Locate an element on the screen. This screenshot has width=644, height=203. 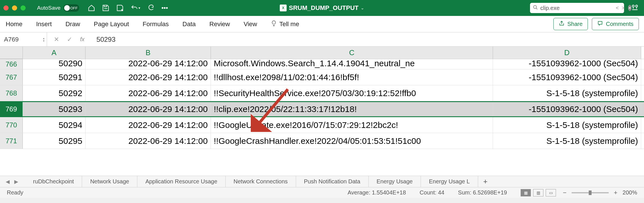
tab-scroll-left: ◀ is located at coordinates (8, 182).